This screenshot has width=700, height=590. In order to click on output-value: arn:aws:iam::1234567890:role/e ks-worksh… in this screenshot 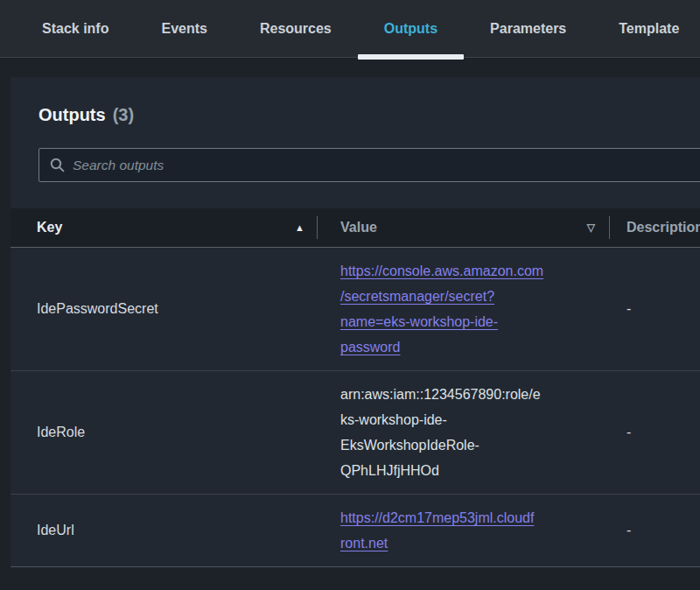, I will do `click(464, 432)`.